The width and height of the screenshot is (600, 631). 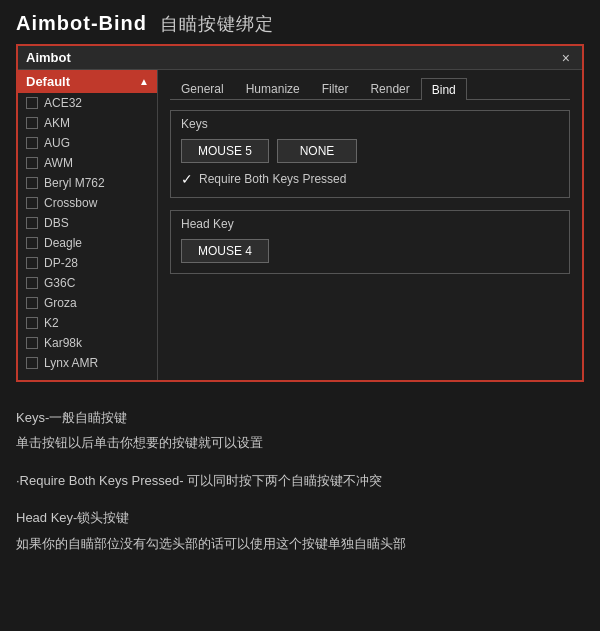 What do you see at coordinates (70, 203) in the screenshot?
I see `weapon-label: Crossbow` at bounding box center [70, 203].